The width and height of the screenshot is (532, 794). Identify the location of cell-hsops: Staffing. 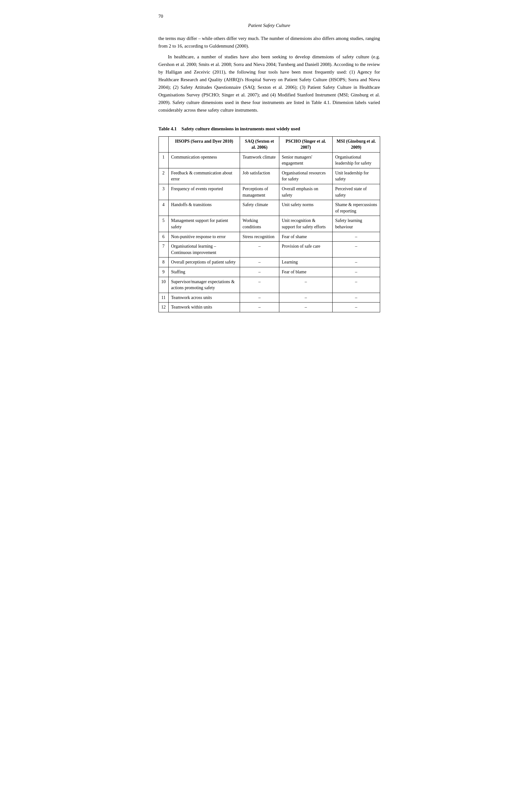
(204, 272).